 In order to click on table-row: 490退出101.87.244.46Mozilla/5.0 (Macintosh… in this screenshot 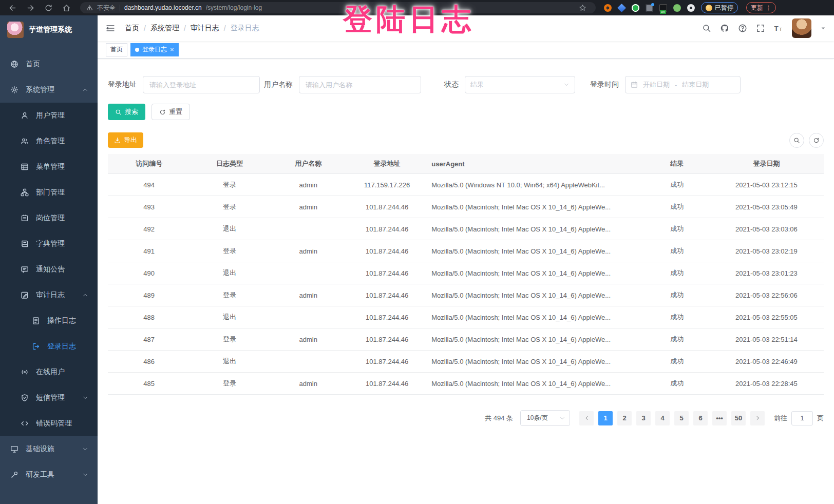, I will do `click(466, 273)`.